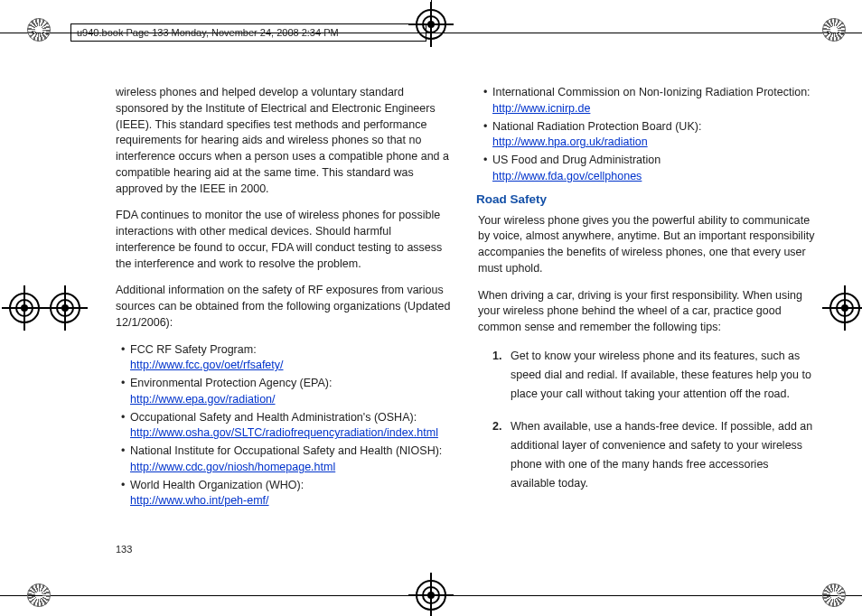 This screenshot has height=616, width=862. I want to click on list-label: Occupational Safety and Health Administr…, so click(273, 417).